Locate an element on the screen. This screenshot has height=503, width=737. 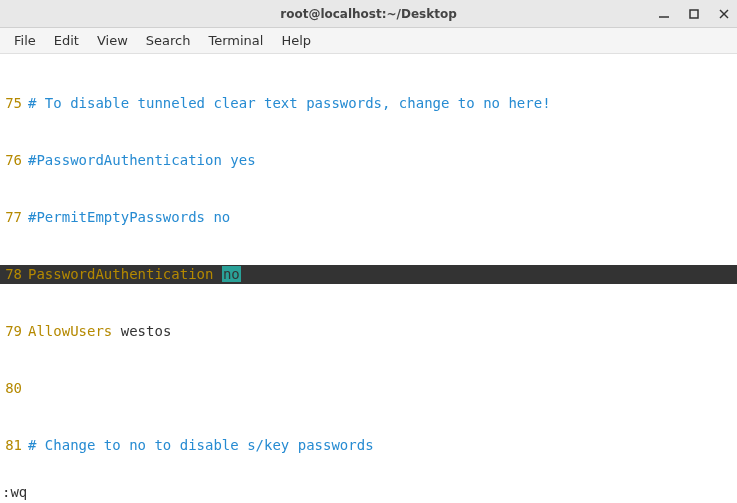
close-icon is located at coordinates (724, 14).